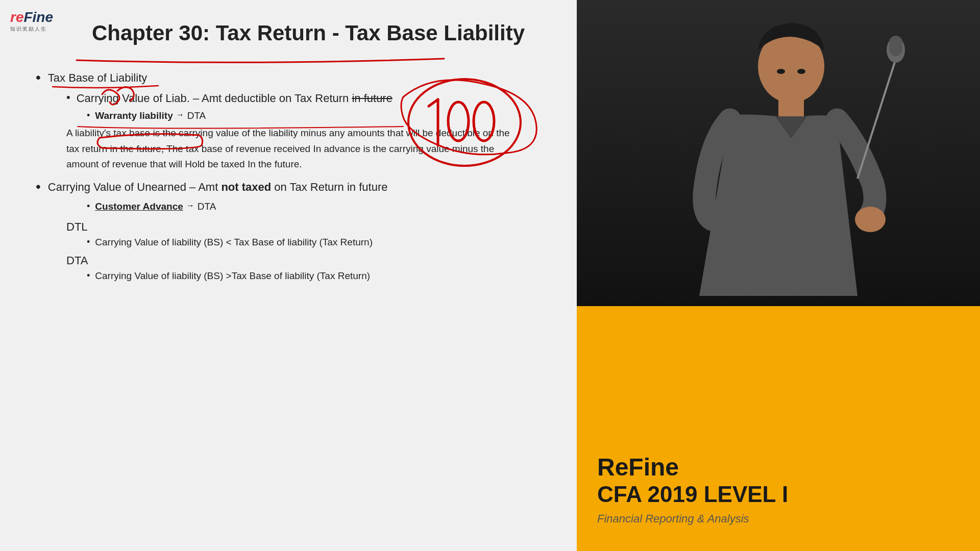 Image resolution: width=980 pixels, height=551 pixels. I want to click on brand-level: CFA 2019 LEVEL I, so click(778, 495).